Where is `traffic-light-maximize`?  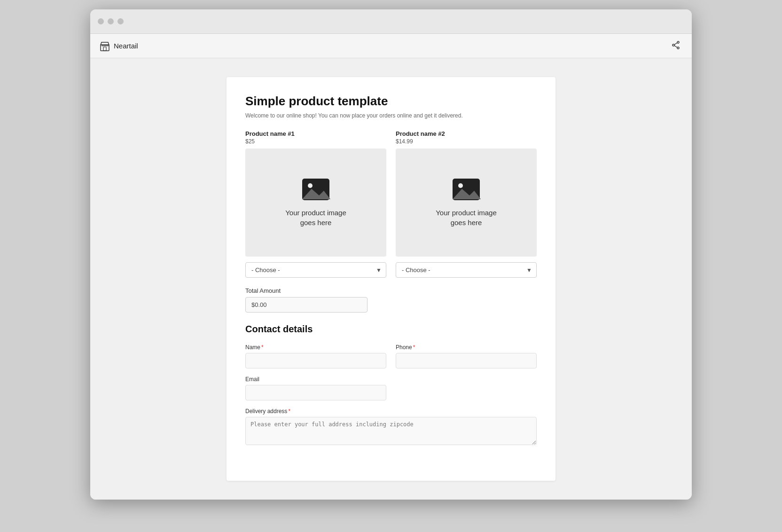
traffic-light-maximize is located at coordinates (120, 22).